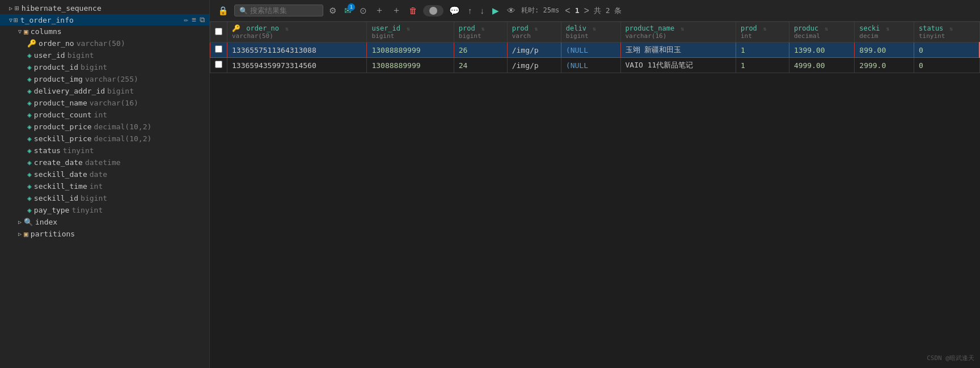  What do you see at coordinates (219, 32) in the screenshot?
I see `select-all-checkbox` at bounding box center [219, 32].